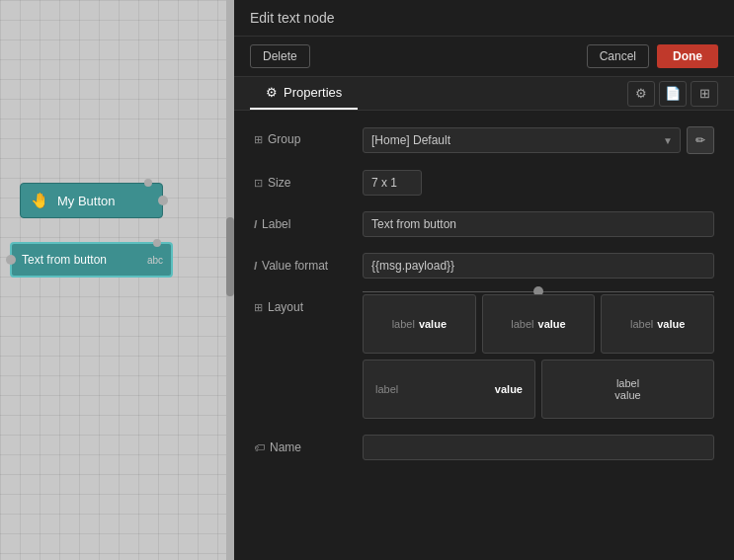 Image resolution: width=734 pixels, height=560 pixels. What do you see at coordinates (538, 324) in the screenshot?
I see `layout-options: label value label value label value` at bounding box center [538, 324].